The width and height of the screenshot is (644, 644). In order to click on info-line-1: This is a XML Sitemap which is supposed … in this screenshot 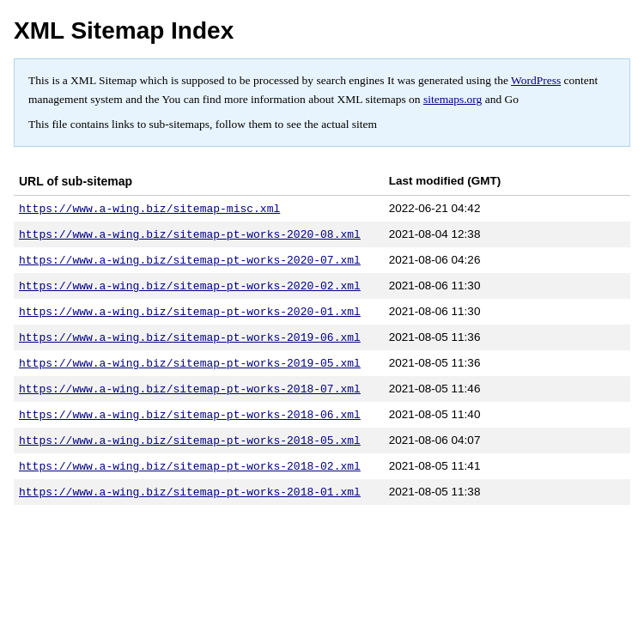, I will do `click(322, 89)`.